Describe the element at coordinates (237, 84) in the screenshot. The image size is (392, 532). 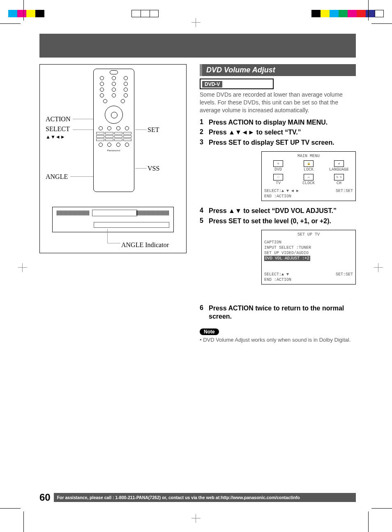
I see `badge-box: DVD-V` at that location.